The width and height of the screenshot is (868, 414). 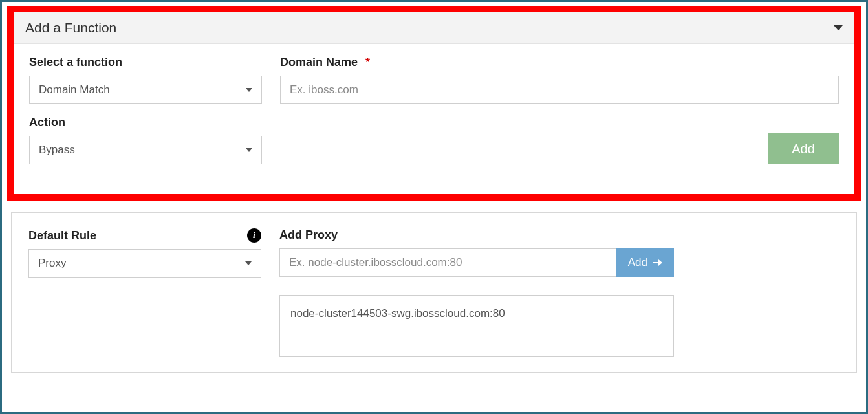 What do you see at coordinates (74, 90) in the screenshot?
I see `select-function-value: Domain Match` at bounding box center [74, 90].